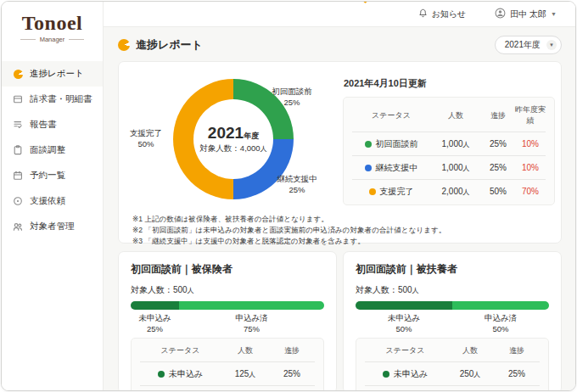 The image size is (577, 392). What do you see at coordinates (339, 45) in the screenshot?
I see `page-head: 進捗レポート 2021年度 ▼` at bounding box center [339, 45].